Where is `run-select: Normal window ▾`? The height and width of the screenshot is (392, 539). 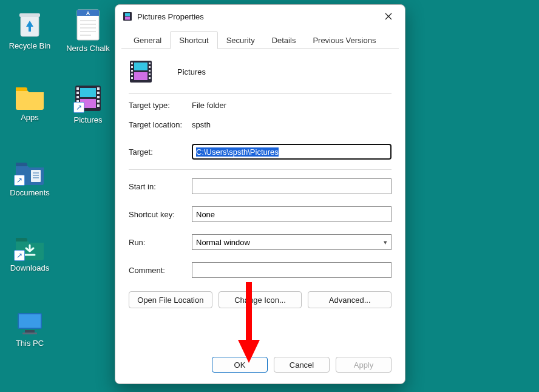 run-select: Normal window ▾ is located at coordinates (291, 242).